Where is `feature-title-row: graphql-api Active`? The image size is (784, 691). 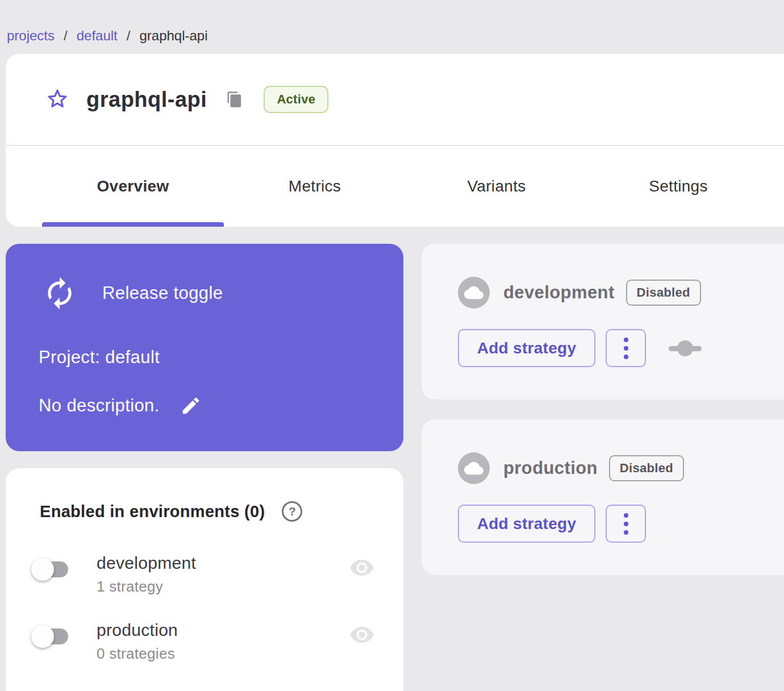 feature-title-row: graphql-api Active is located at coordinates (395, 99).